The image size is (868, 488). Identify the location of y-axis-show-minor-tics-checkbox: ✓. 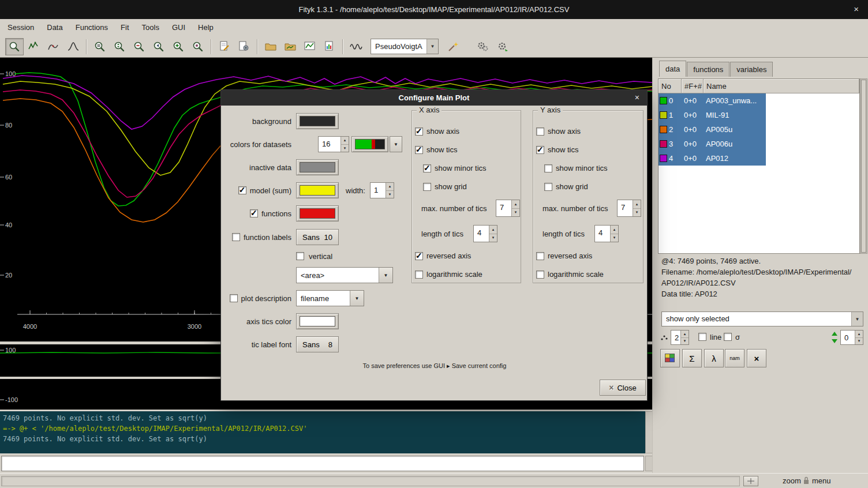
(548, 168).